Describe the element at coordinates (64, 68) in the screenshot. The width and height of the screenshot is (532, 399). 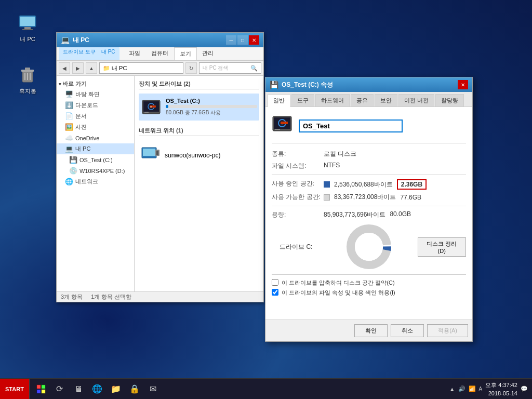
I see `back-button: ◀` at that location.